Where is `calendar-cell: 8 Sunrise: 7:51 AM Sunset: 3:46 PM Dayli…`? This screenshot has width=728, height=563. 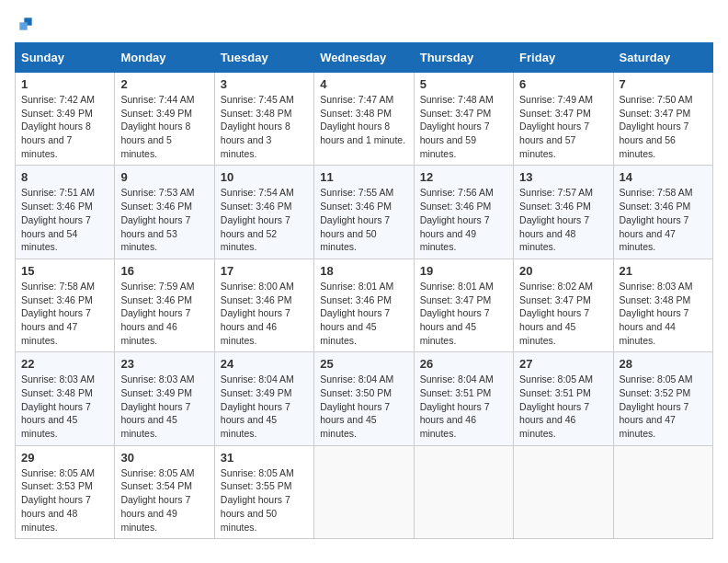 calendar-cell: 8 Sunrise: 7:51 AM Sunset: 3:46 PM Dayli… is located at coordinates (65, 212).